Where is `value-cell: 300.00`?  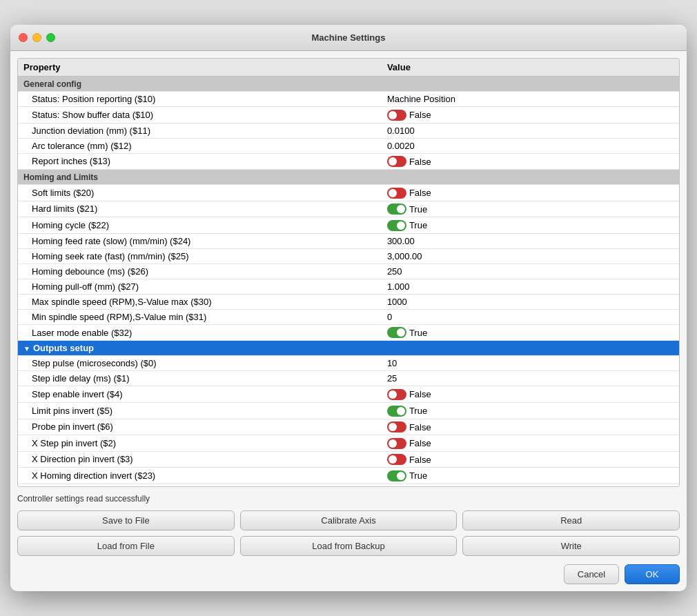
value-cell: 300.00 is located at coordinates (530, 241).